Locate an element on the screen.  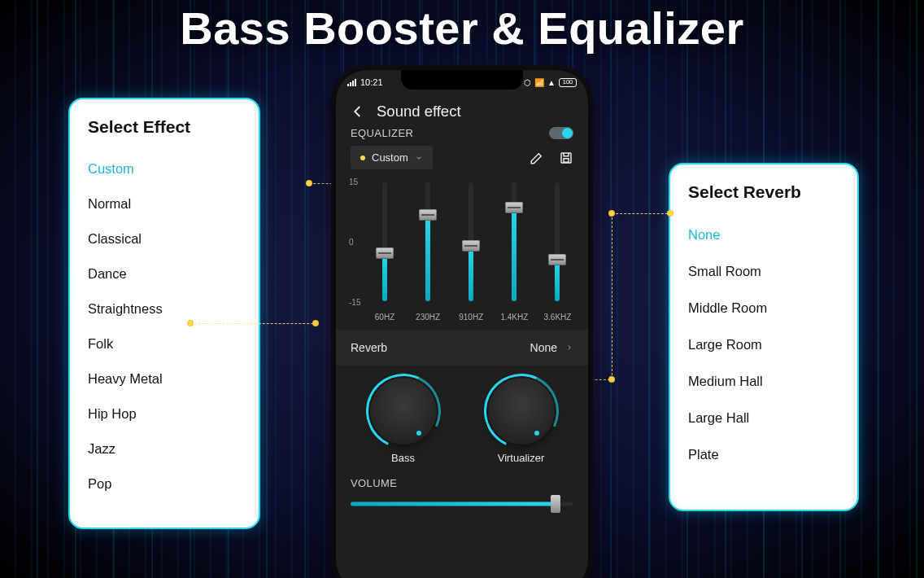
back-arrow-icon is located at coordinates (358, 112).